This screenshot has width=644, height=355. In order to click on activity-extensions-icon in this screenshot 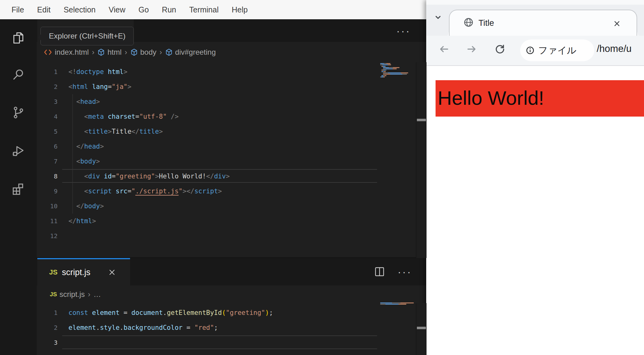, I will do `click(18, 190)`.